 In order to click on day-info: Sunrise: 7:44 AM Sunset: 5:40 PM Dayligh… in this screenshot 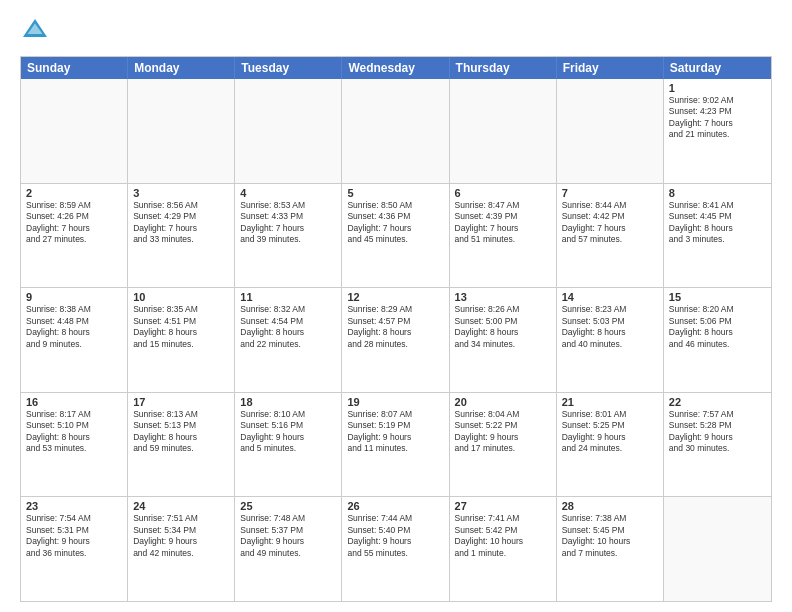, I will do `click(395, 536)`.